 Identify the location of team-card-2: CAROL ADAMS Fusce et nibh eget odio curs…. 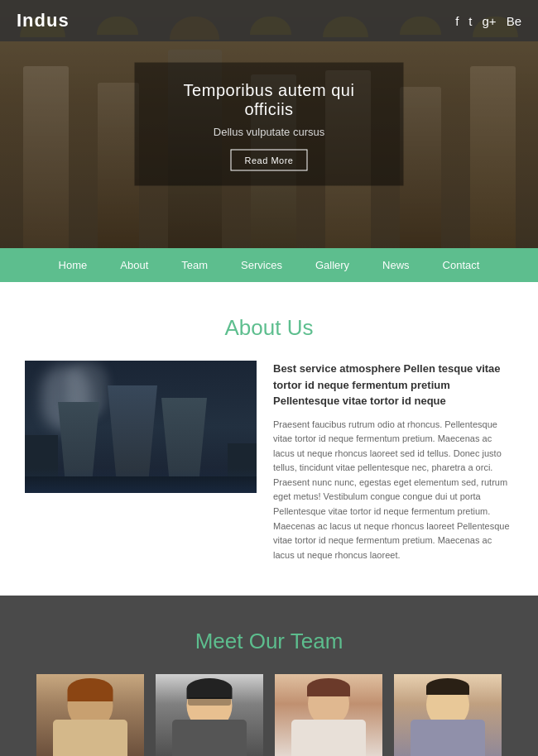
(209, 715).